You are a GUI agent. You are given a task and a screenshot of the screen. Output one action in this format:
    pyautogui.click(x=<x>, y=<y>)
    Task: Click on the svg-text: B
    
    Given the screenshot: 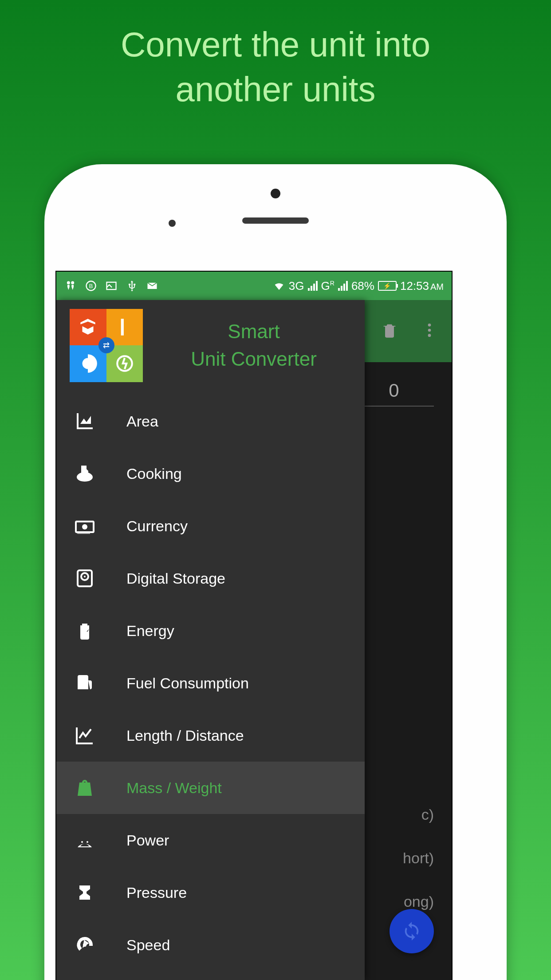 What is the action you would take?
    pyautogui.click(x=91, y=286)
    